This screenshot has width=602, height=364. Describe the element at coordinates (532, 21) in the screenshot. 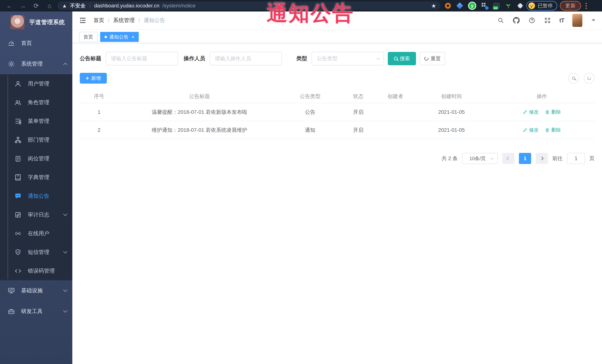

I see `help-icon` at that location.